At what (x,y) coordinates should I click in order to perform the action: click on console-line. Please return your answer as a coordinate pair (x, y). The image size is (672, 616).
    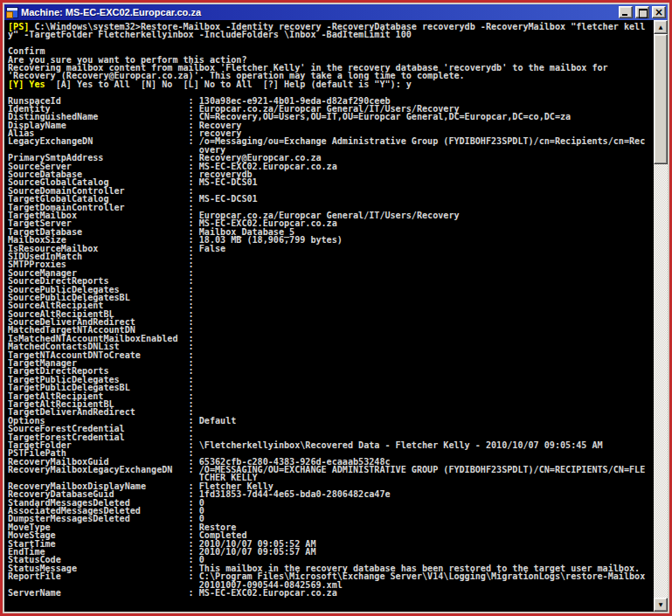
    Looking at the image, I should click on (330, 44).